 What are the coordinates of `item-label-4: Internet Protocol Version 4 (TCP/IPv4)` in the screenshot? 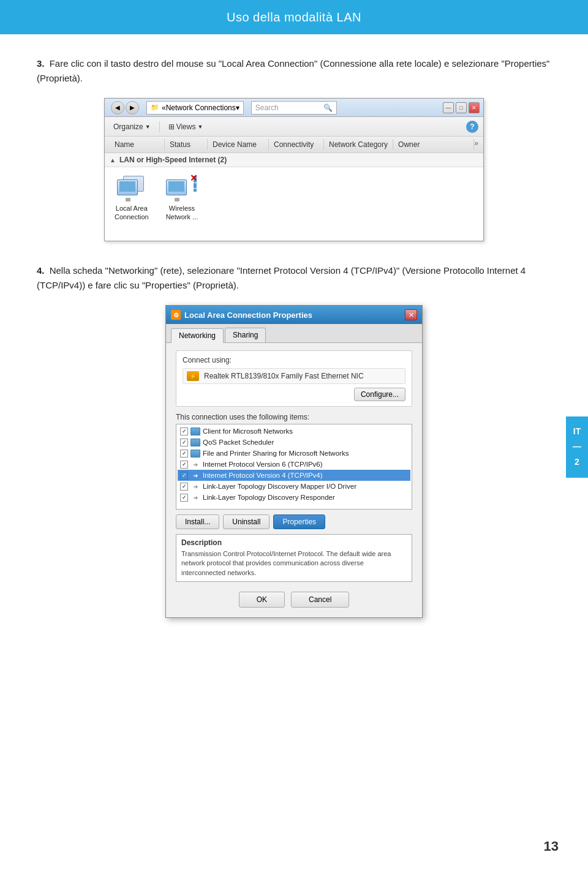 It's located at (263, 475).